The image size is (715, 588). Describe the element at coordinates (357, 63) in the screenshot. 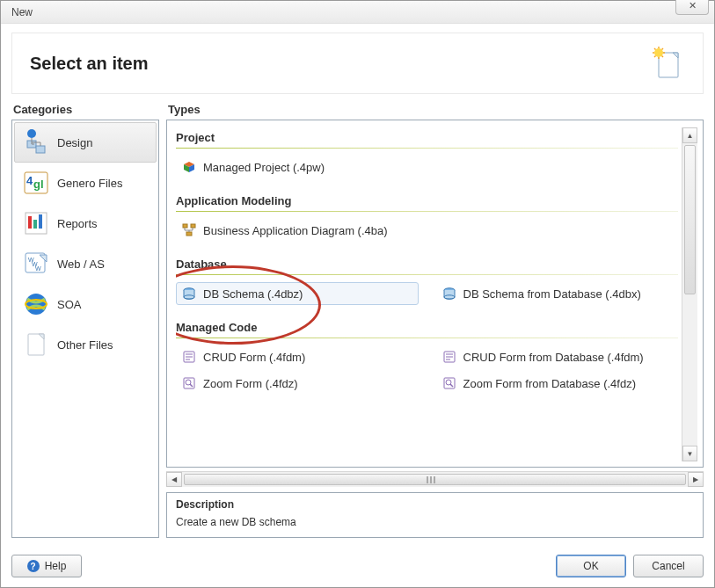

I see `header-banner: Select an item` at that location.